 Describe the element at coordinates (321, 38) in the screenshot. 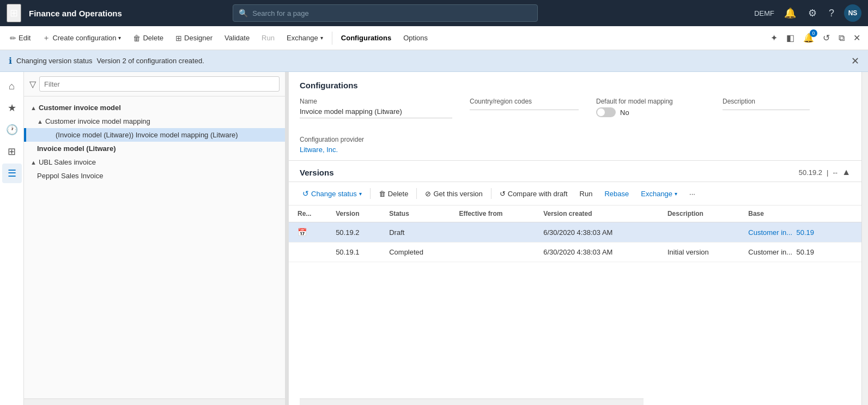

I see `exchange-dropdown-icon: ▾` at that location.